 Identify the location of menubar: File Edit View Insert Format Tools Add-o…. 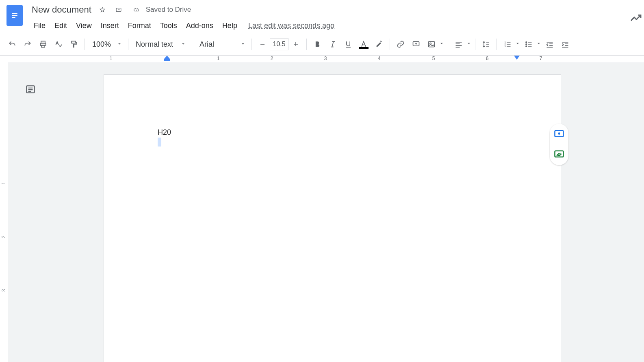
(333, 26).